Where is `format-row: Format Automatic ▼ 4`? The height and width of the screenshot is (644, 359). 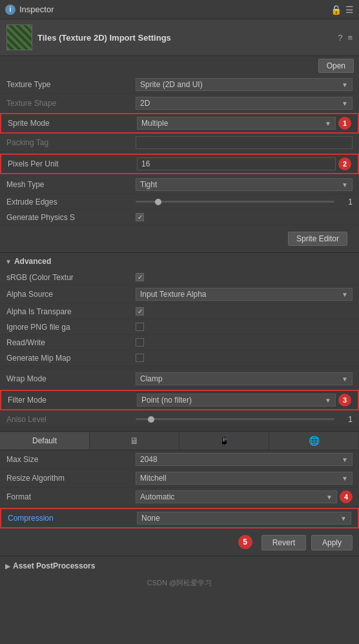 format-row: Format Automatic ▼ 4 is located at coordinates (180, 497).